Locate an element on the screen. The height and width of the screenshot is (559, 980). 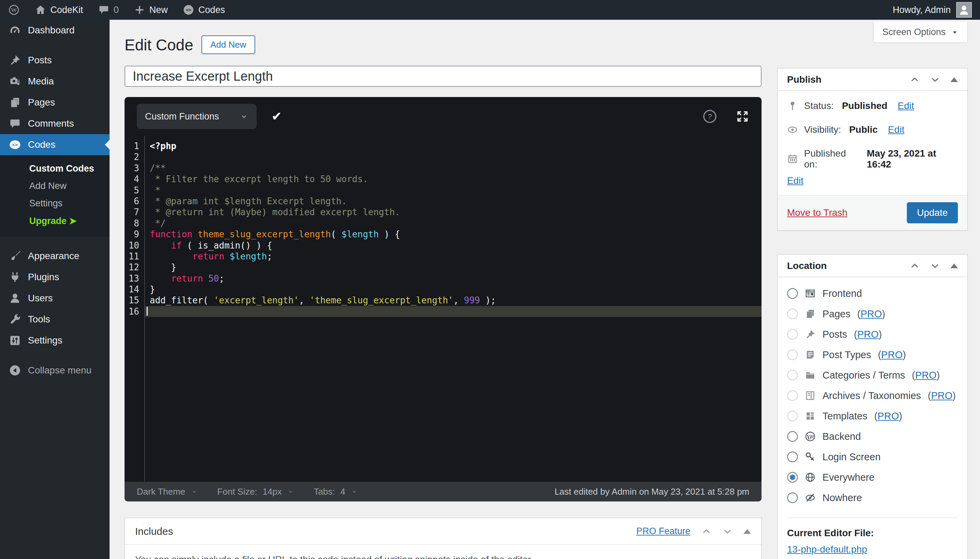
snippet-title-input is located at coordinates (443, 76).